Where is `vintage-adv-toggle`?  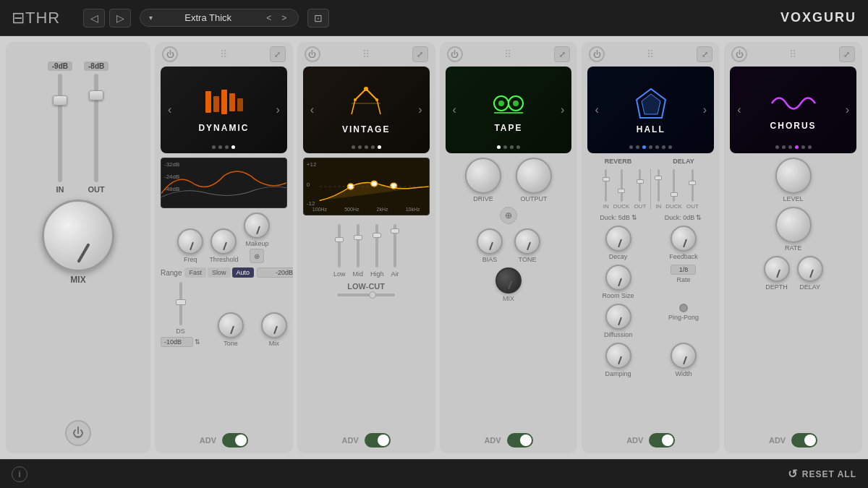
vintage-adv-toggle is located at coordinates (378, 440).